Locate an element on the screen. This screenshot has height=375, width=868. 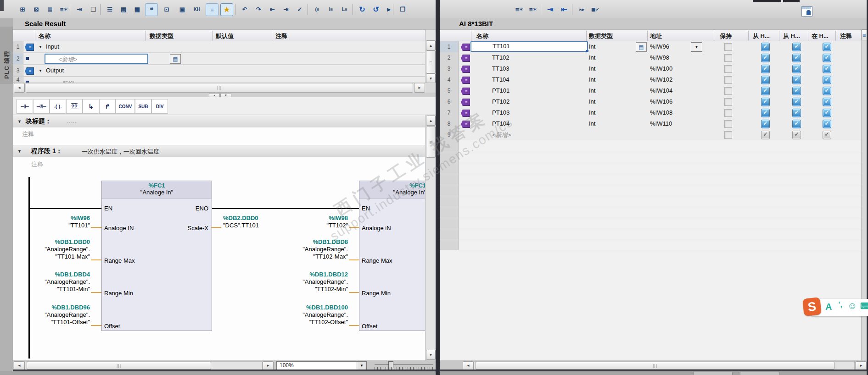
datatype-picker-button is located at coordinates (175, 59).